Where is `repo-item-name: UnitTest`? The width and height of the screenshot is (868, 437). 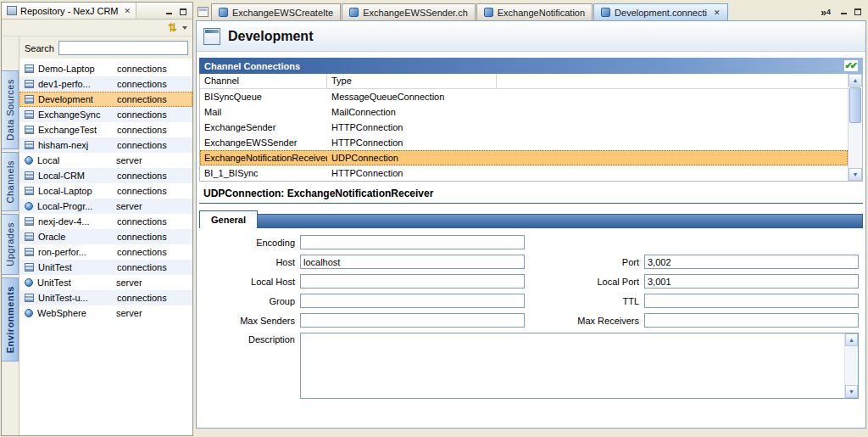 repo-item-name: UnitTest is located at coordinates (75, 283).